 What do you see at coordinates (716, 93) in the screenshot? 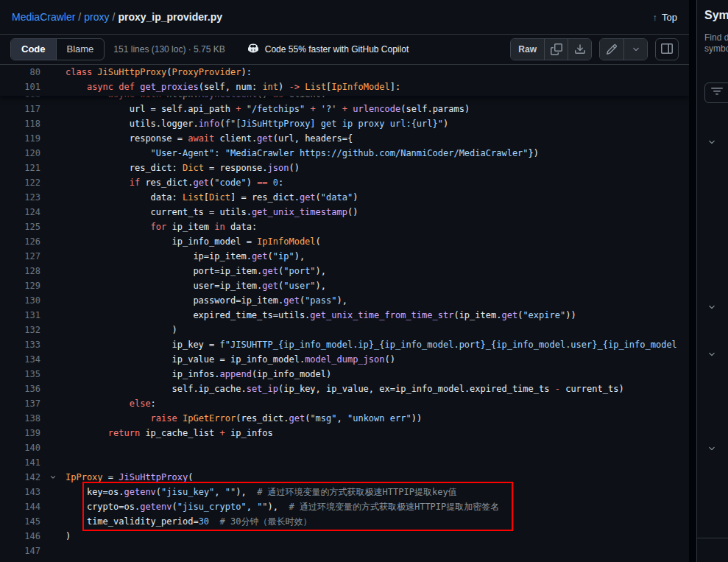
I see `symbols-filter-input` at bounding box center [716, 93].